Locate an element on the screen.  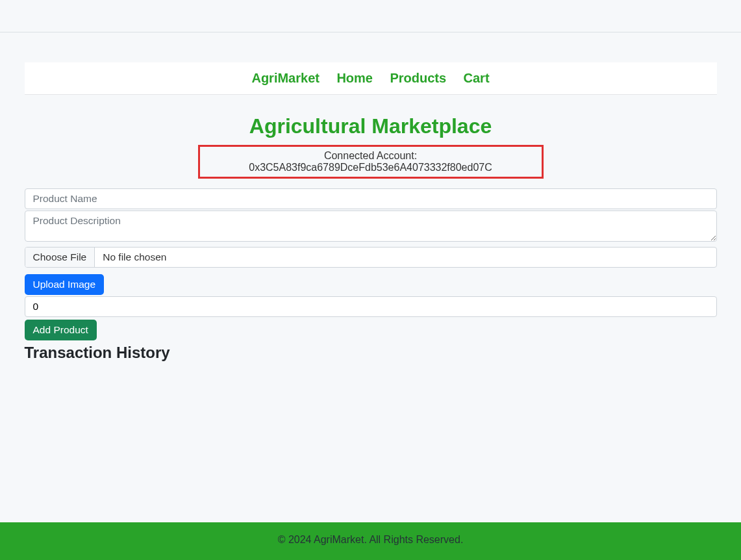
top-bar is located at coordinates (370, 16).